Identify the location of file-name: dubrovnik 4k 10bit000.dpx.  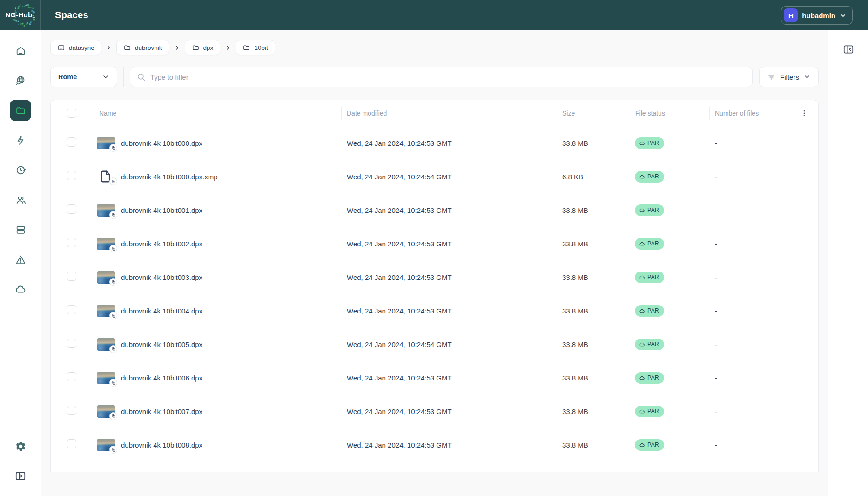
(162, 143).